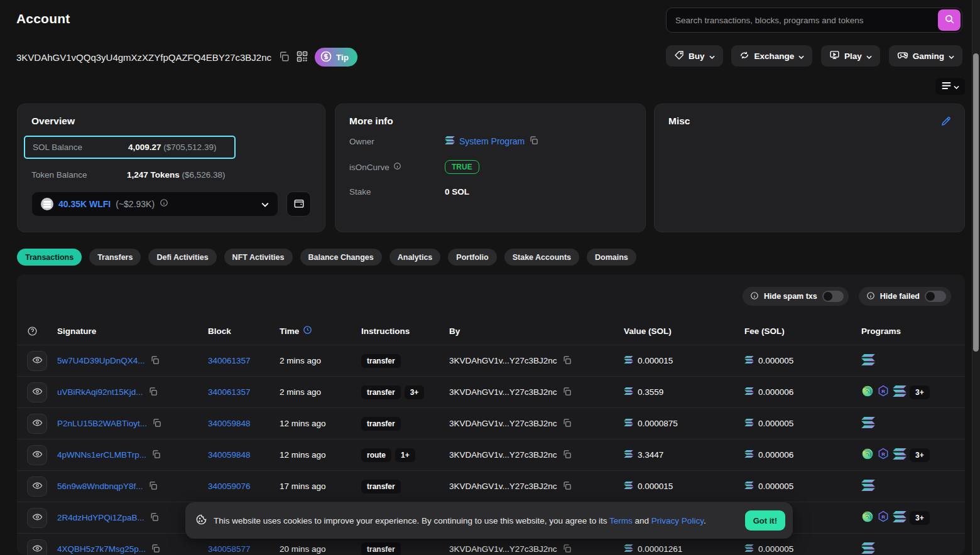  What do you see at coordinates (457, 192) in the screenshot?
I see `stake-value: 0 SOL` at bounding box center [457, 192].